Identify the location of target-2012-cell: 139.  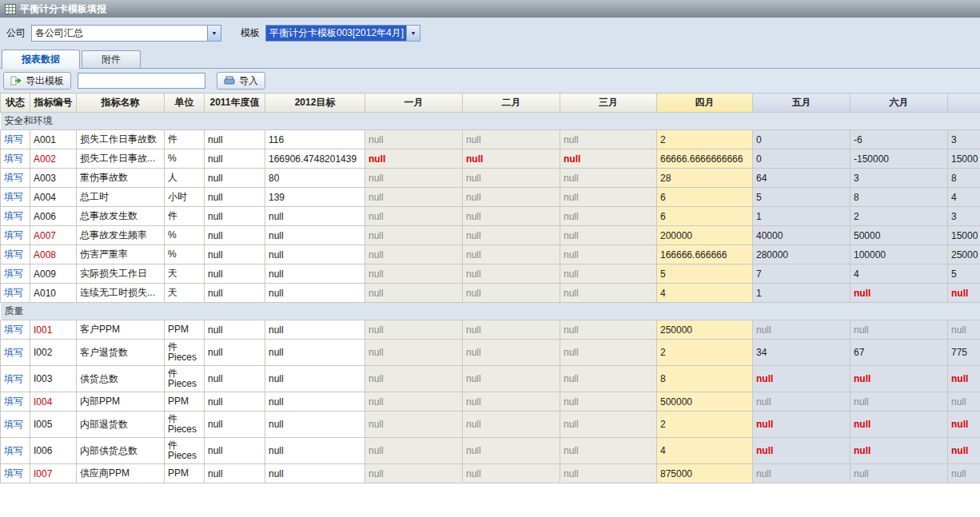
(315, 197).